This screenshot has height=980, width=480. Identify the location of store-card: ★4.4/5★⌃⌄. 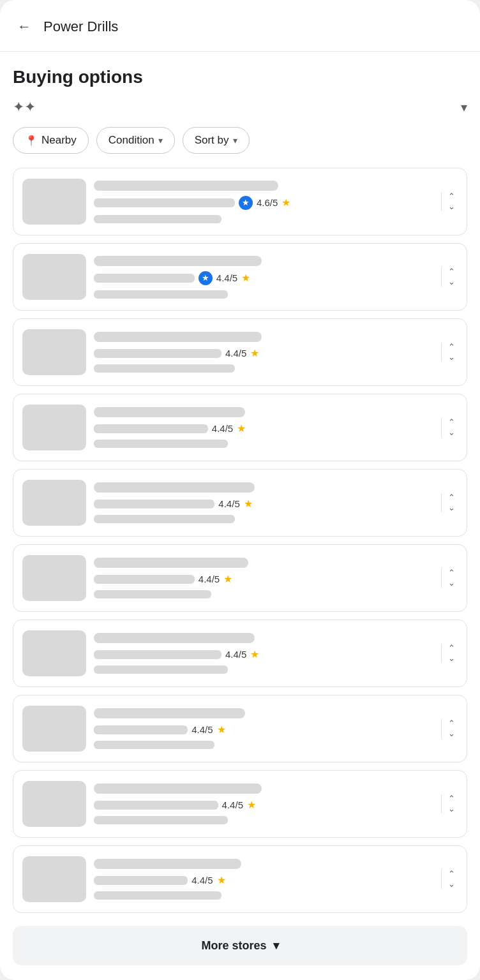
(240, 277).